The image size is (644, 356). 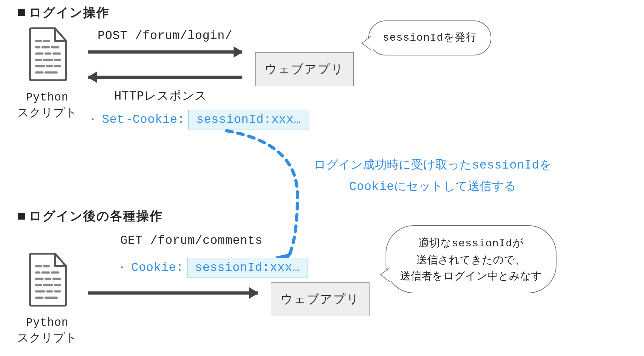 I want to click on cookie-key: Cookie:, so click(x=157, y=268).